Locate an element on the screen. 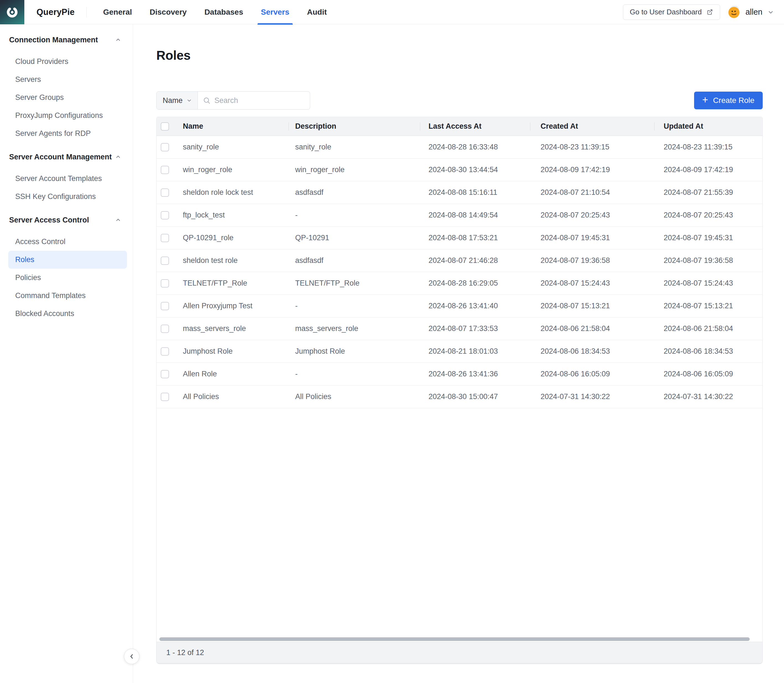 This screenshot has height=683, width=784. logo-glyph-icon is located at coordinates (12, 12).